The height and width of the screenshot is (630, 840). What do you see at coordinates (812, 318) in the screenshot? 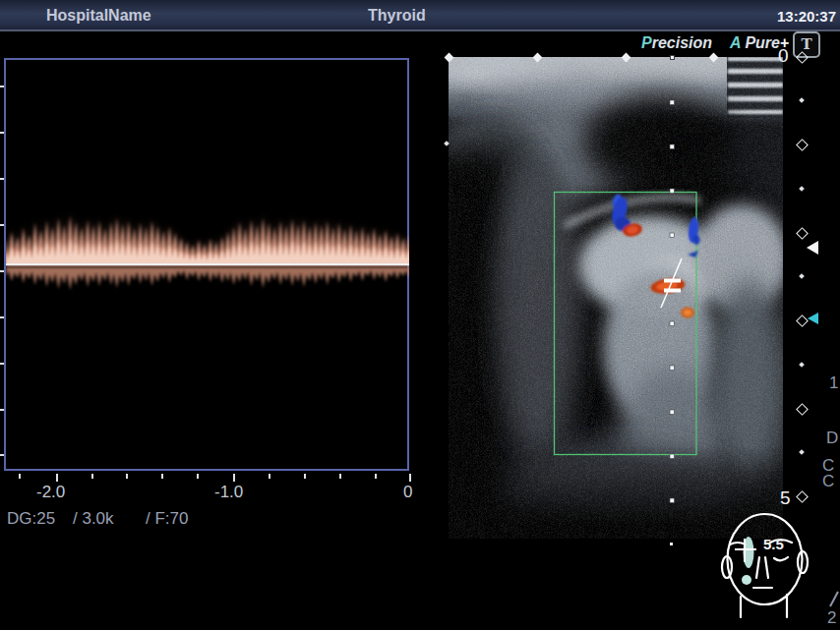
I see `steer-chevron-icon` at bounding box center [812, 318].